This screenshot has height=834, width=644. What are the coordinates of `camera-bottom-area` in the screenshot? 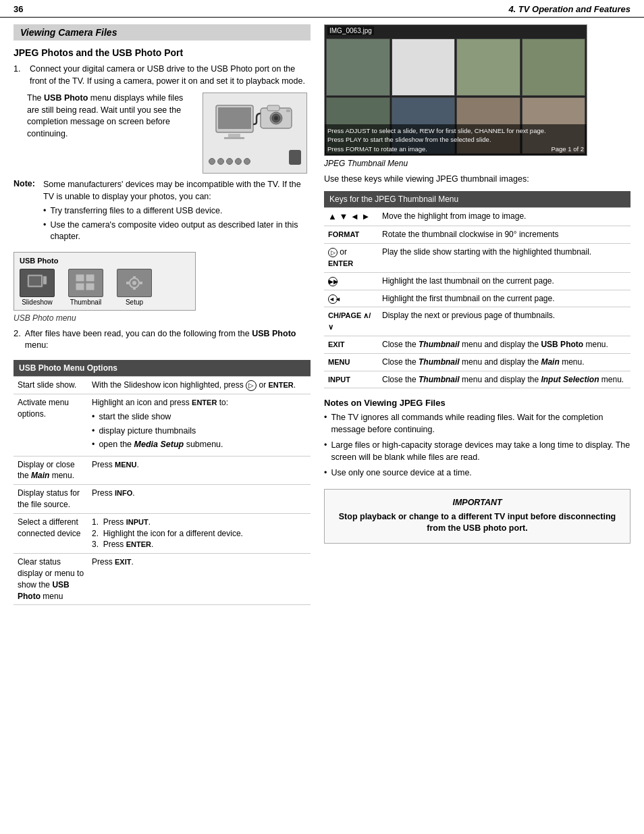 It's located at (255, 161).